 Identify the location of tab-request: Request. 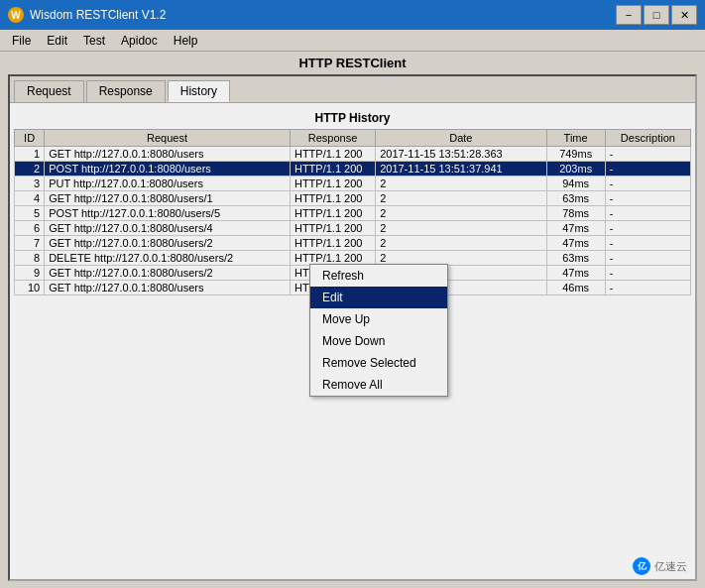
(50, 91).